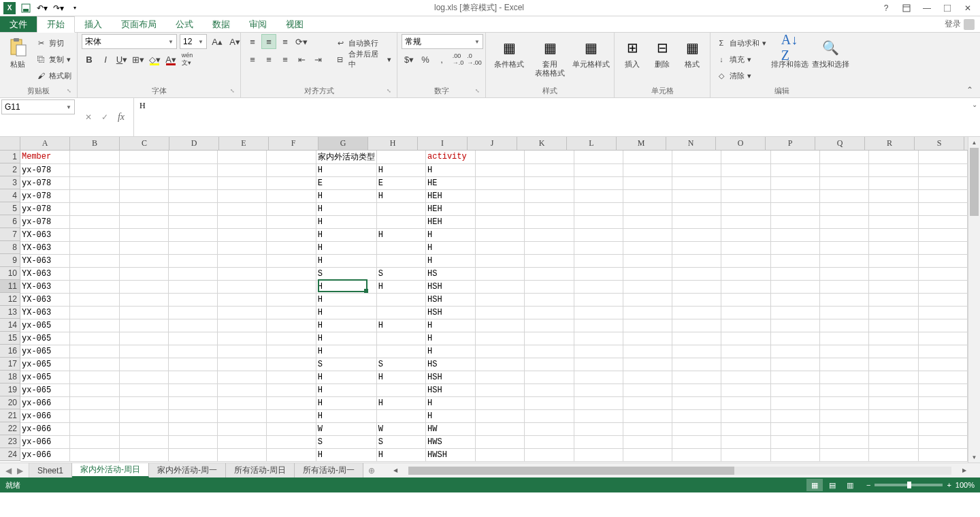  I want to click on cell: HWS, so click(451, 441).